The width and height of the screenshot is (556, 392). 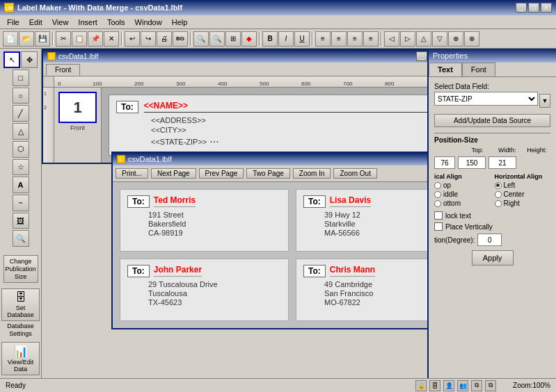 What do you see at coordinates (355, 174) in the screenshot?
I see `zoom-out-button: Zoom Out` at bounding box center [355, 174].